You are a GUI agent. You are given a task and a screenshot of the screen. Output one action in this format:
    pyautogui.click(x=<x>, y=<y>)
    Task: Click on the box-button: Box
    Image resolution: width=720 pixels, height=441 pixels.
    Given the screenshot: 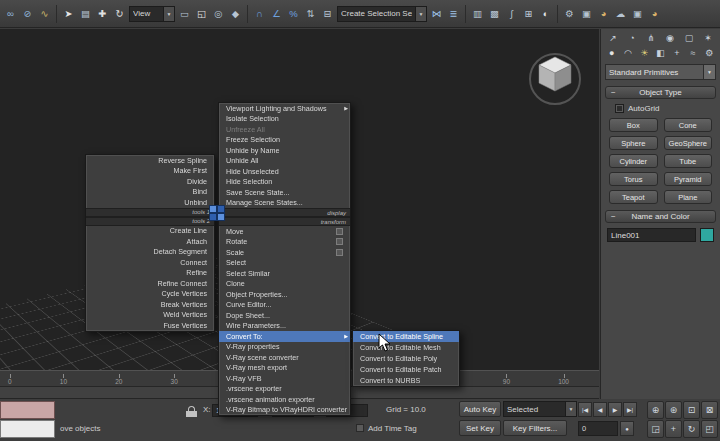 What is the action you would take?
    pyautogui.click(x=634, y=125)
    